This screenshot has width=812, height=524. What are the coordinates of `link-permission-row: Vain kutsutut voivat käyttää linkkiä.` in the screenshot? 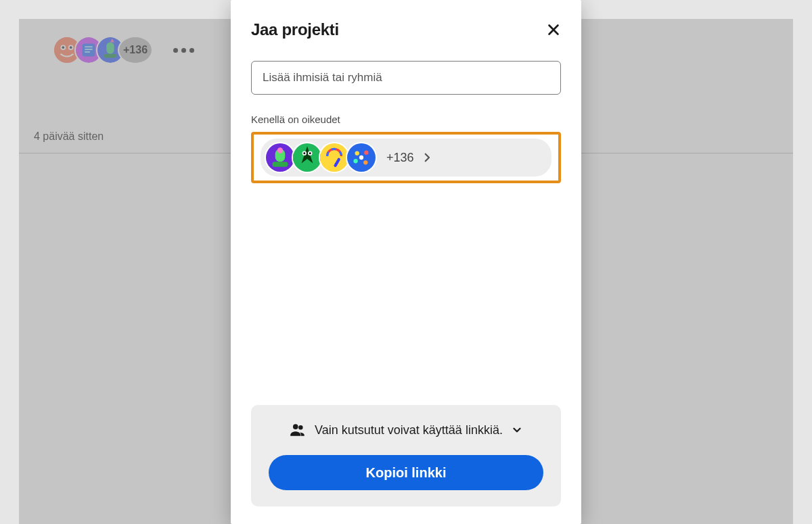 It's located at (406, 430).